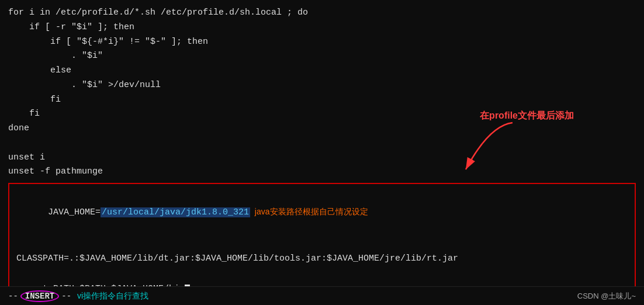 This screenshot has width=644, height=305. Describe the element at coordinates (322, 129) in the screenshot. I see `code-line-9: done` at that location.